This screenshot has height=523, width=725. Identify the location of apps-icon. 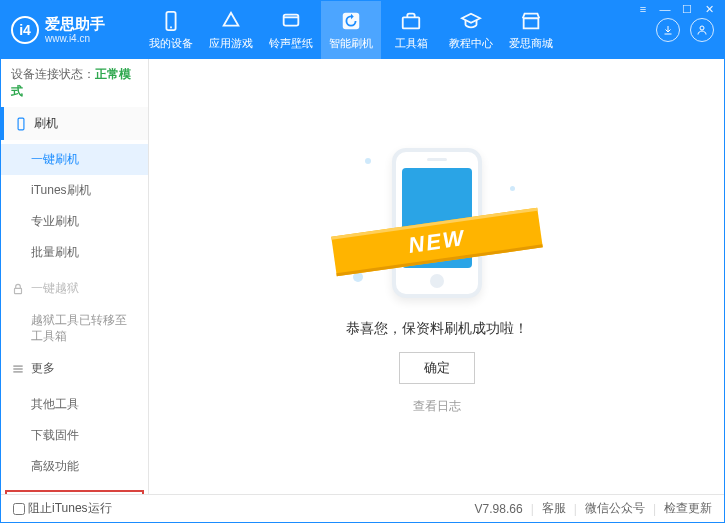
(231, 21).